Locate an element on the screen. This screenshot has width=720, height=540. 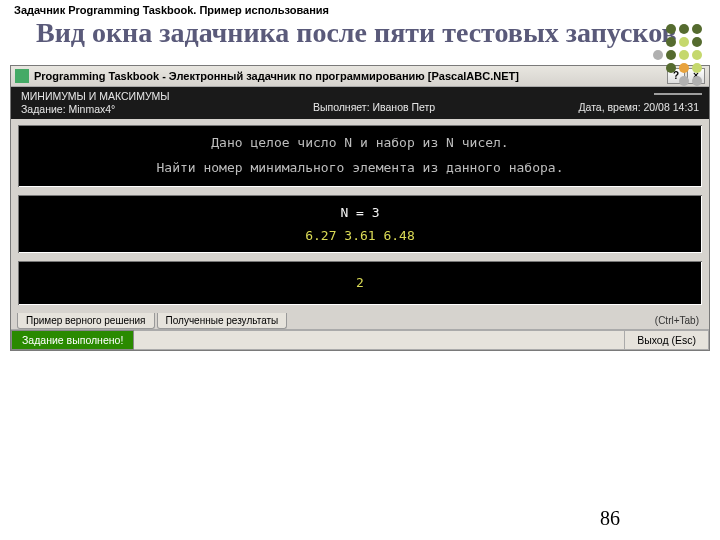
info-heading: МИНИМУМЫ И МАКСИМУМЫ is located at coordinates (96, 96).